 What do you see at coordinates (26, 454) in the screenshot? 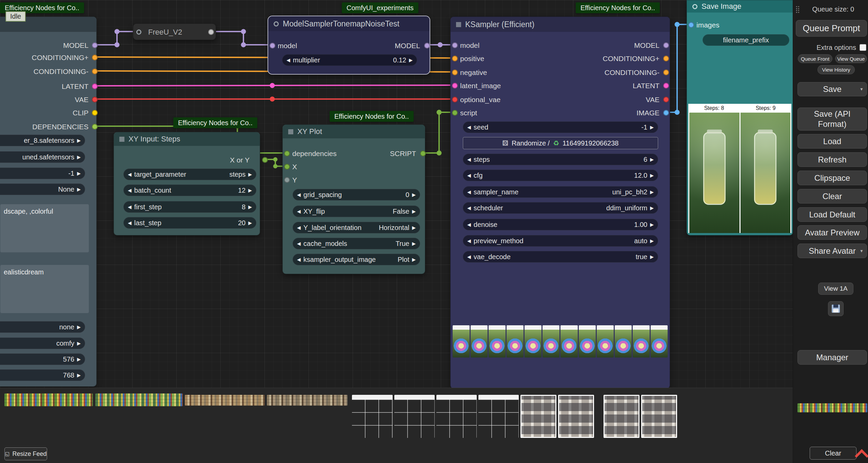
I see `resize-feed-button: ◱ Resize Feed` at bounding box center [26, 454].